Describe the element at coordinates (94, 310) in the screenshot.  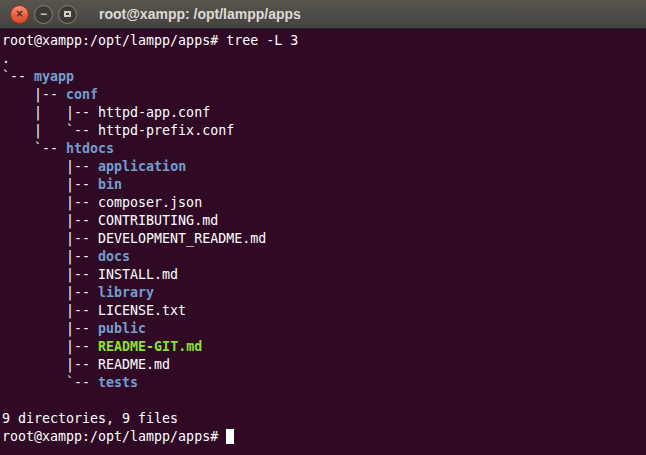
I see `terminal-text: |-- LICENSE.txt` at that location.